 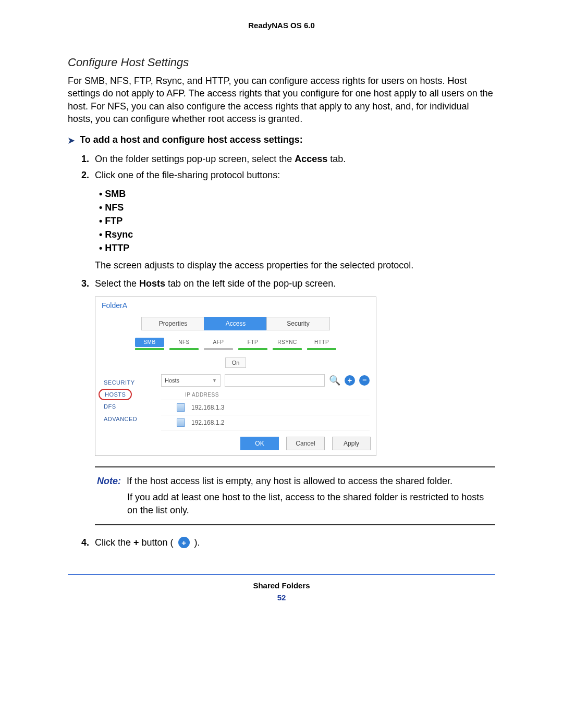 I want to click on cancel-button: Cancel, so click(x=305, y=443).